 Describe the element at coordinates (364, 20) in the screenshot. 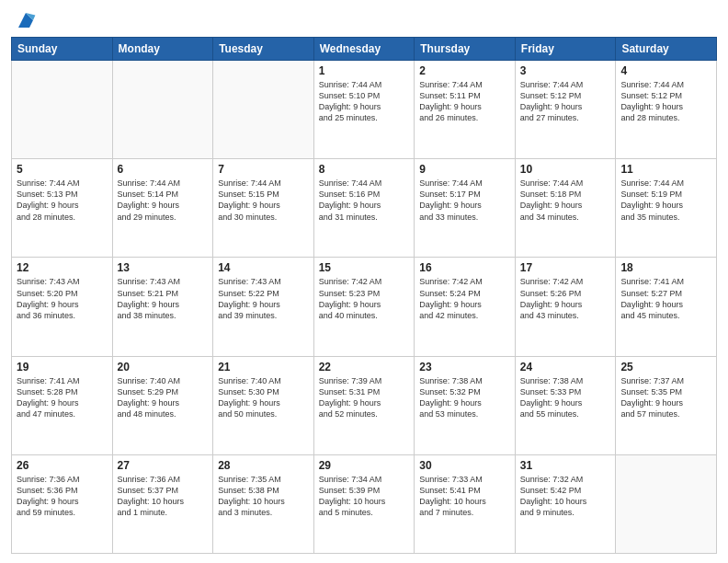

I see `header` at that location.